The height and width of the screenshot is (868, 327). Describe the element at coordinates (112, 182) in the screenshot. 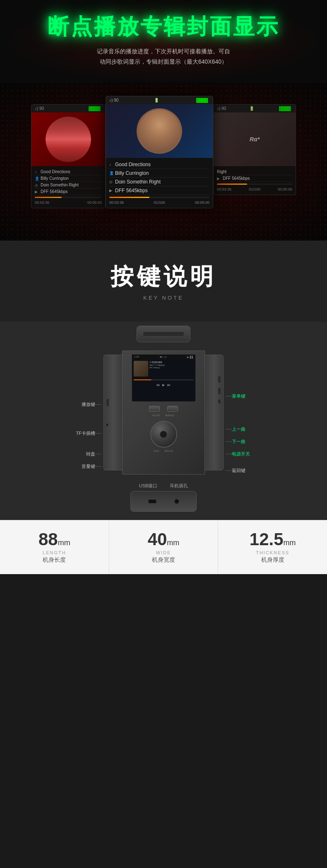

I see `disc-icon-center: ◎` at that location.